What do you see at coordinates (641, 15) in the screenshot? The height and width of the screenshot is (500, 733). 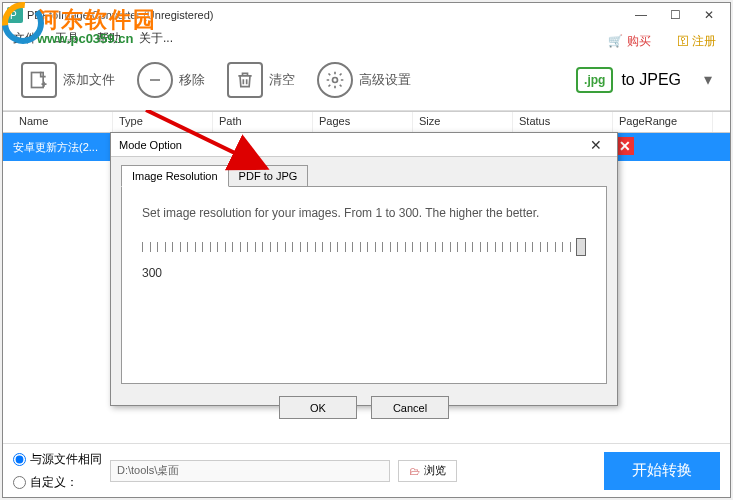 I see `minimize-button: —` at bounding box center [641, 15].